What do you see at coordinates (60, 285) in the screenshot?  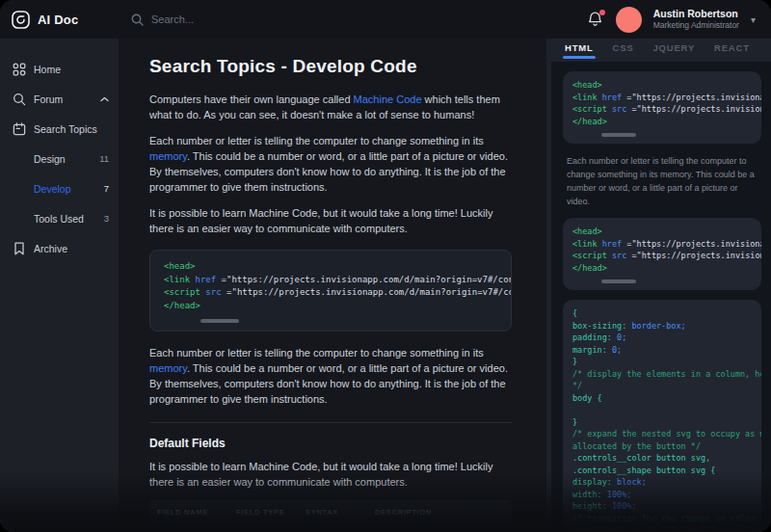 I see `sidebar: Home Forum` at bounding box center [60, 285].